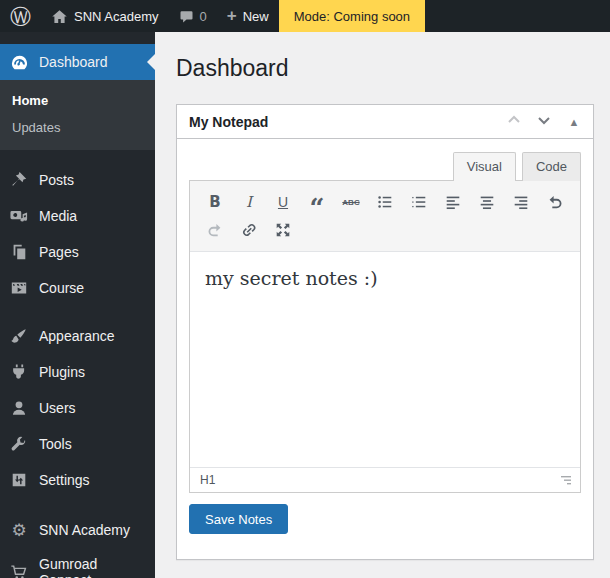  I want to click on collapse-toggle-button: ▲, so click(574, 122).